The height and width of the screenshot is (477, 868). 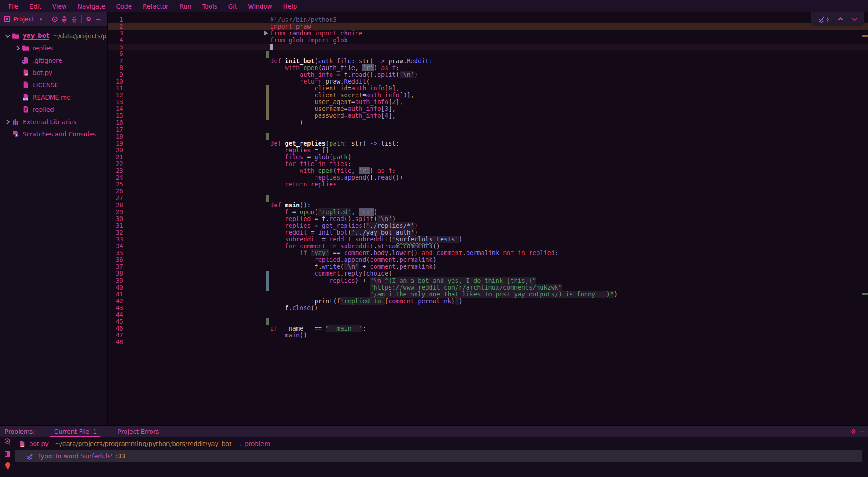 I want to click on code-line-40: "https://www.reddit.com/r/archlinux/comm…, so click(x=444, y=287).